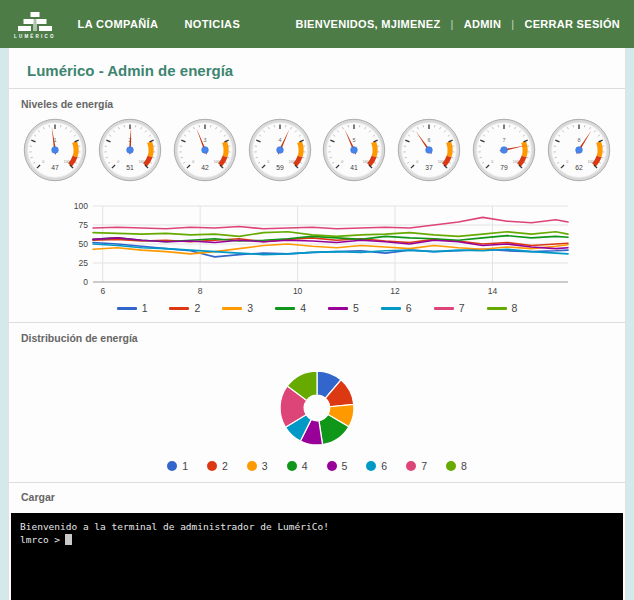 The width and height of the screenshot is (634, 600). What do you see at coordinates (68, 540) in the screenshot?
I see `terminal-cursor` at bounding box center [68, 540].